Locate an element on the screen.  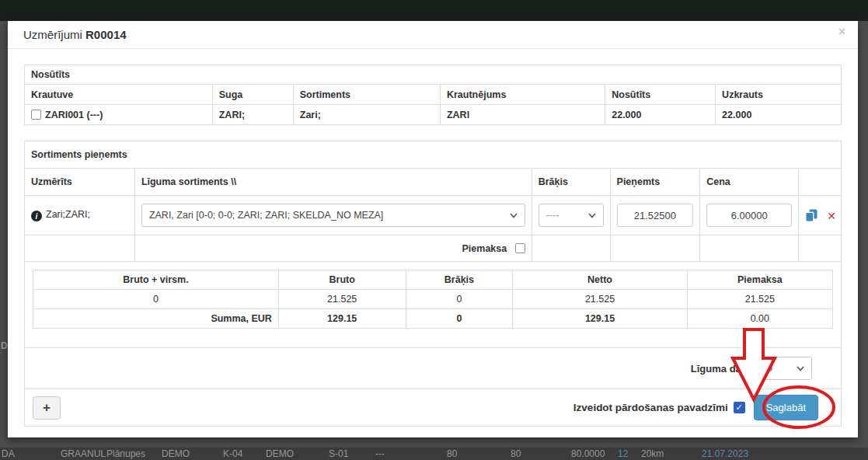
nosutits-value: 22.000 is located at coordinates (661, 115).